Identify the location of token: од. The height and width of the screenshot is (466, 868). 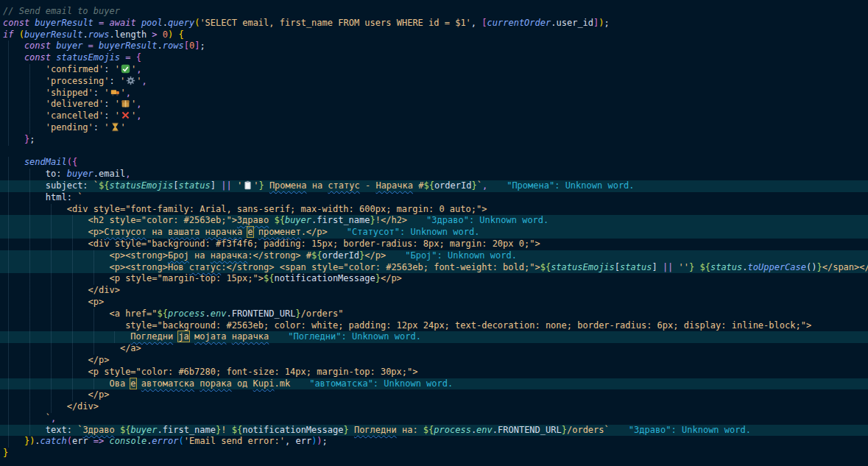
(243, 384).